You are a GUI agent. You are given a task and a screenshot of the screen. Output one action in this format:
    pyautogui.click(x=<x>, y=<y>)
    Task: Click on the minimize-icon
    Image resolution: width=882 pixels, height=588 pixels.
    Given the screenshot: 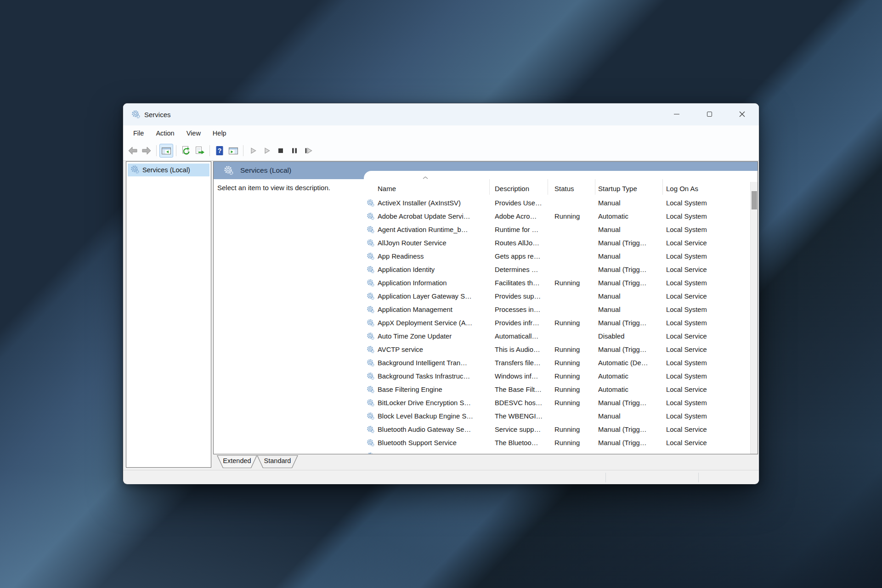 What is the action you would take?
    pyautogui.click(x=677, y=114)
    